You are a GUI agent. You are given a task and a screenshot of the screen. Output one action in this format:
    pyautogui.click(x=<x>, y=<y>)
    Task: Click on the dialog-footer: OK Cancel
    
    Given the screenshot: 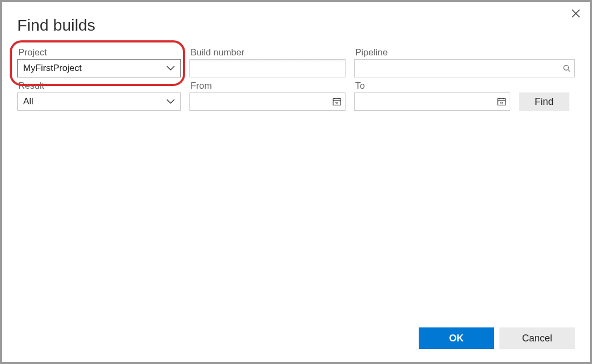 What is the action you would take?
    pyautogui.click(x=296, y=345)
    